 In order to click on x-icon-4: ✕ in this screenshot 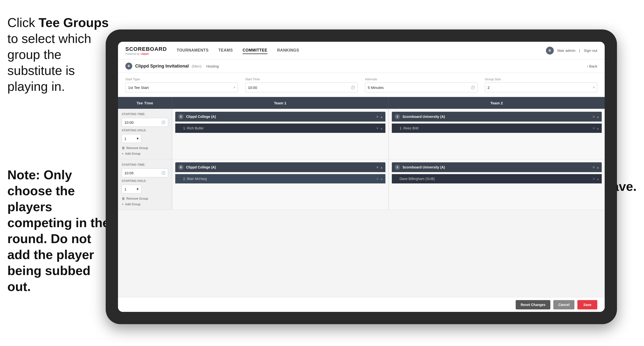, I will do `click(594, 167)`.